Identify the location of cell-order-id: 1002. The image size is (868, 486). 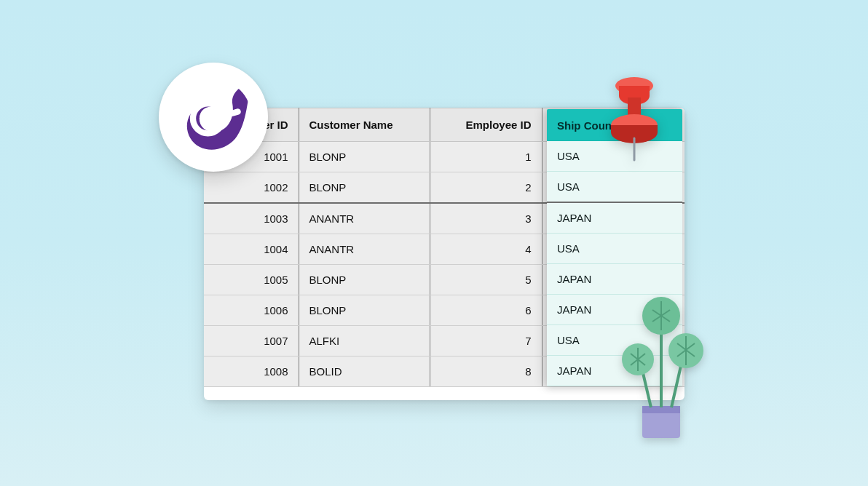
(251, 188).